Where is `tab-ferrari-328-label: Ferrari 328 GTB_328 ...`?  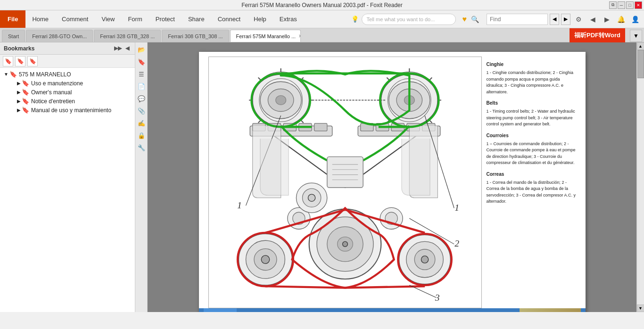
tab-ferrari-328-label: Ferrari 328 GTB_328 ... is located at coordinates (127, 36).